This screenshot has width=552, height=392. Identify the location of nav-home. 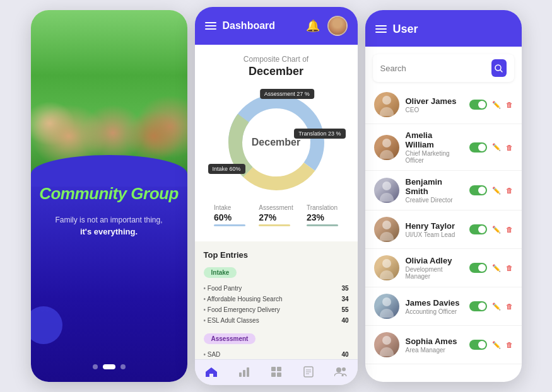
(211, 372).